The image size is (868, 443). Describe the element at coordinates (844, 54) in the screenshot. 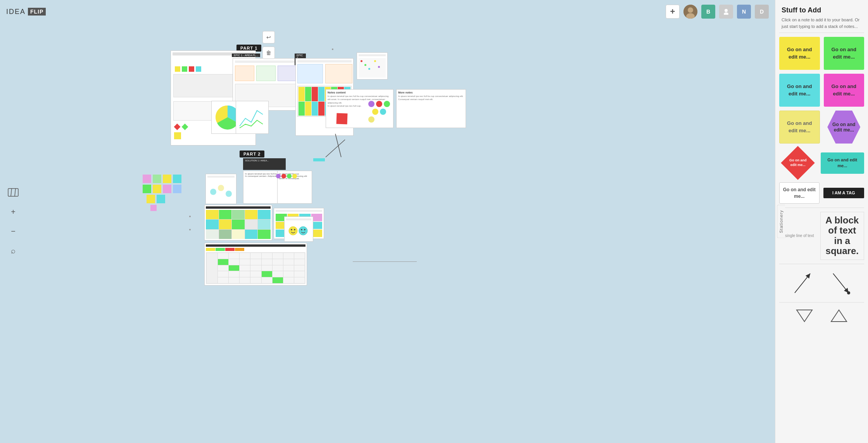

I see `note-green: Go on and edit me...` at that location.